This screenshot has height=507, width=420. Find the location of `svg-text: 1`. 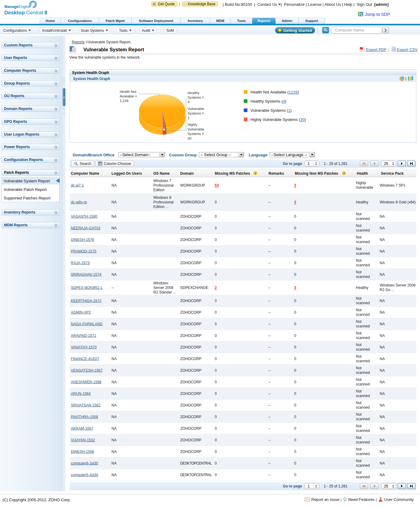

svg-text: 1 is located at coordinates (188, 118).